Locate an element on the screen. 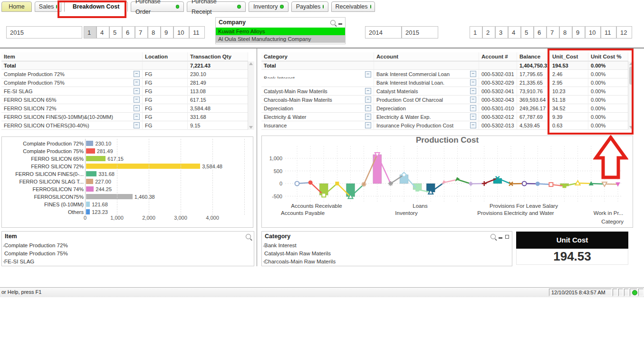  search-icon is located at coordinates (333, 23).